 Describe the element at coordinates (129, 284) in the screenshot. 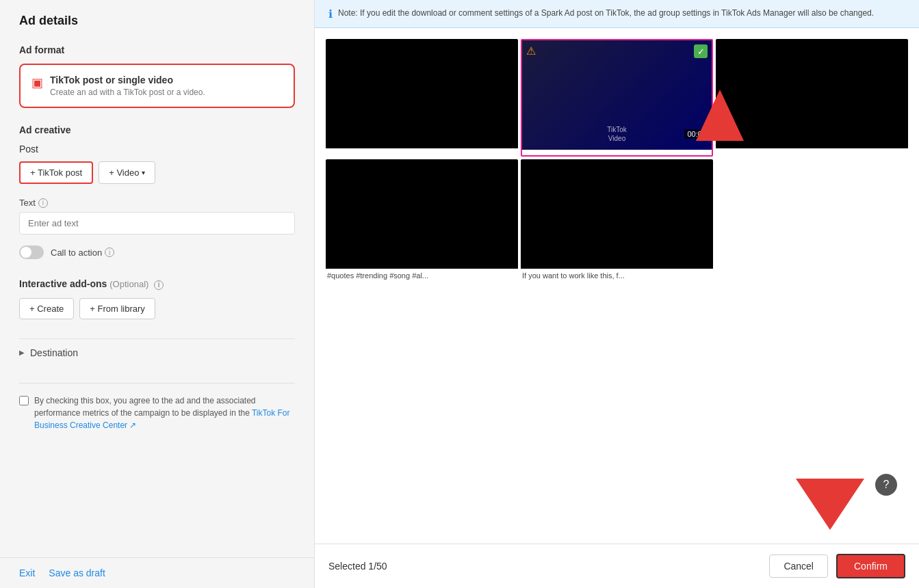

I see `optional-tag: (Optional)` at that location.